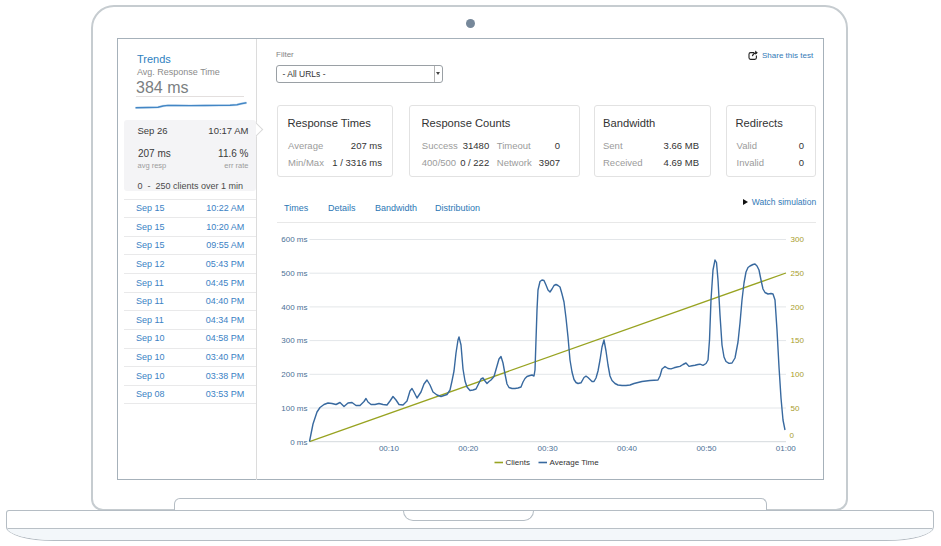  What do you see at coordinates (548, 448) in the screenshot?
I see `svg-text: 00:30` at bounding box center [548, 448].